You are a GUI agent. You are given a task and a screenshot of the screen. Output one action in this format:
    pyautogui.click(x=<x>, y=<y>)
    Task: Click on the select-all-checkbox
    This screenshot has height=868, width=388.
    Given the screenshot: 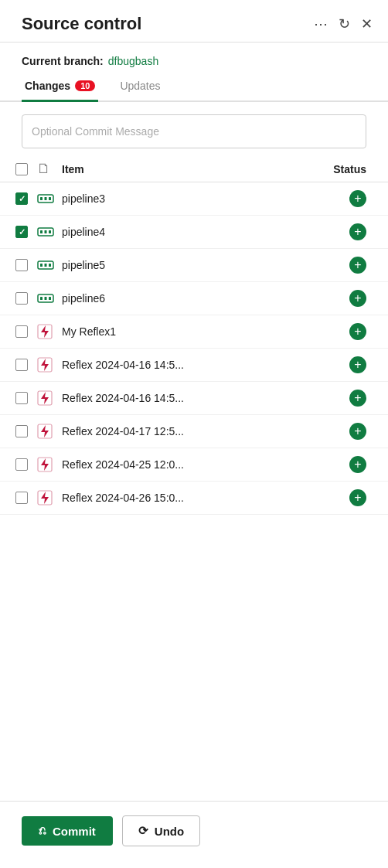 What is the action you would take?
    pyautogui.click(x=22, y=169)
    